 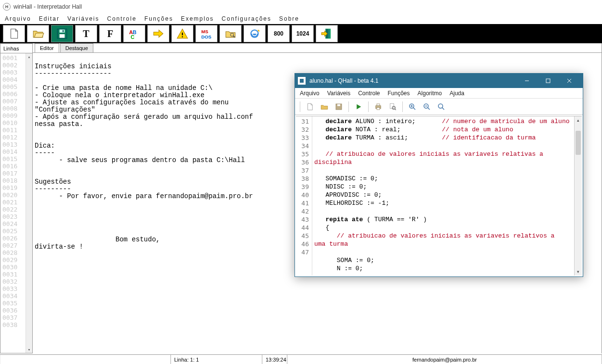 What do you see at coordinates (339, 93) in the screenshot?
I see `qmenu-variaveis: Variáveis` at bounding box center [339, 93].